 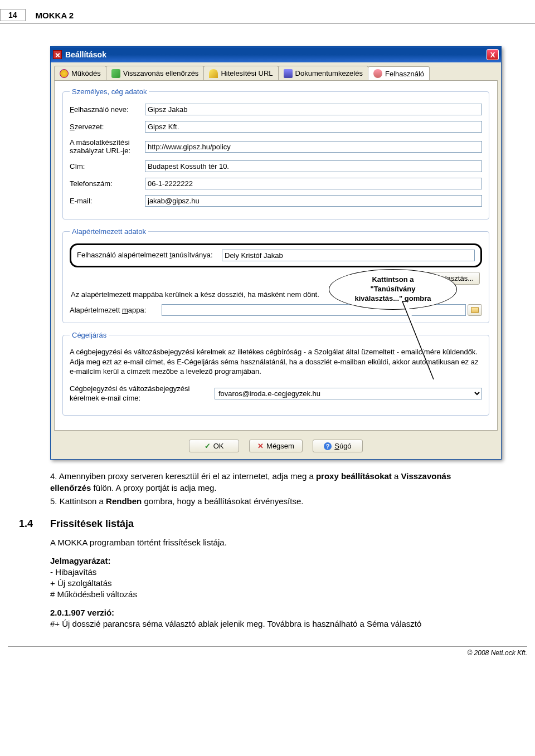 What do you see at coordinates (107, 109) in the screenshot?
I see `label-username: Felhasználó neve:` at bounding box center [107, 109].